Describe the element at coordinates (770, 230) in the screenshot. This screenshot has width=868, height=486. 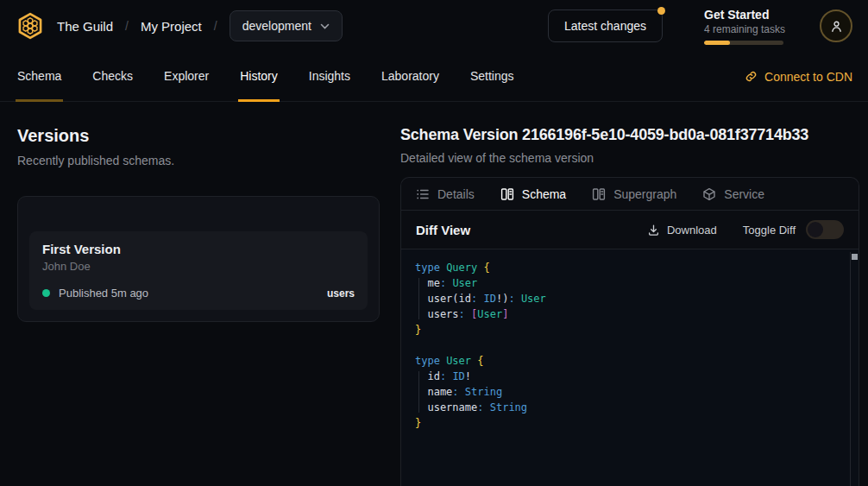
I see `toggle-diff-label: Toggle Diff` at that location.